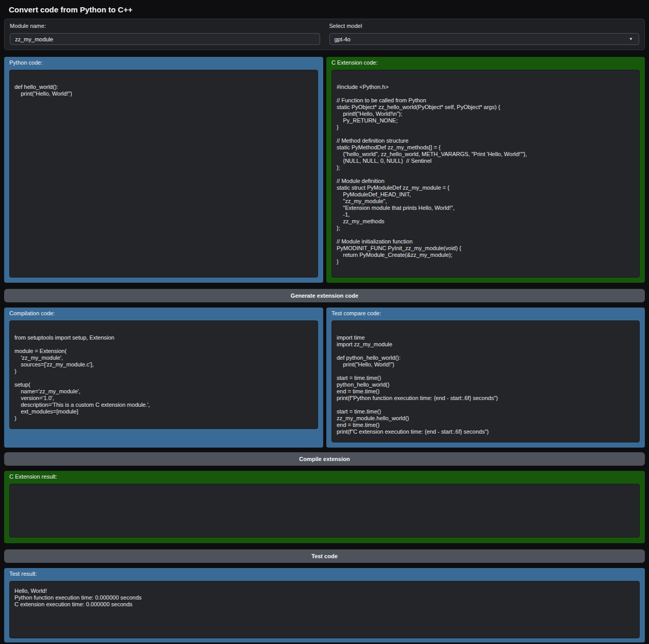 Image resolution: width=649 pixels, height=644 pixels. Describe the element at coordinates (485, 34) in the screenshot. I see `model-select-group: Select model gpt-4o ▼` at that location.